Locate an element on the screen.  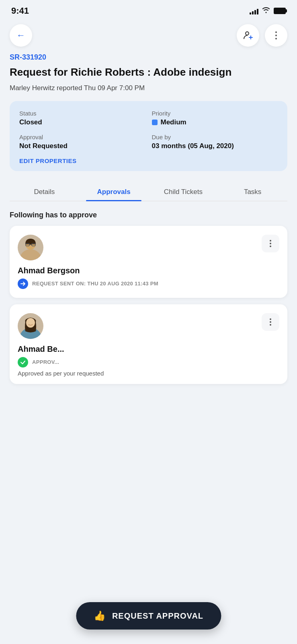
due-by-value: 03 months (05 Aug, 2020) is located at coordinates (215, 146).